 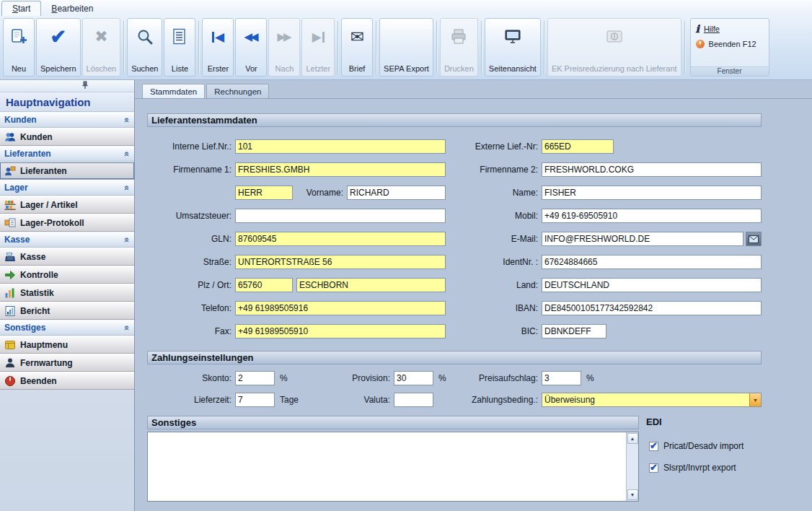 I want to click on sidebar-item-lager-artikel: Lager / Artikel, so click(x=67, y=205).